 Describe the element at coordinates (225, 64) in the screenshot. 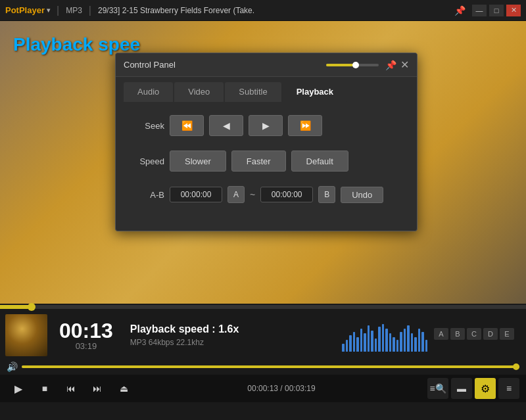

I see `control-panel-title: Control Panel` at that location.